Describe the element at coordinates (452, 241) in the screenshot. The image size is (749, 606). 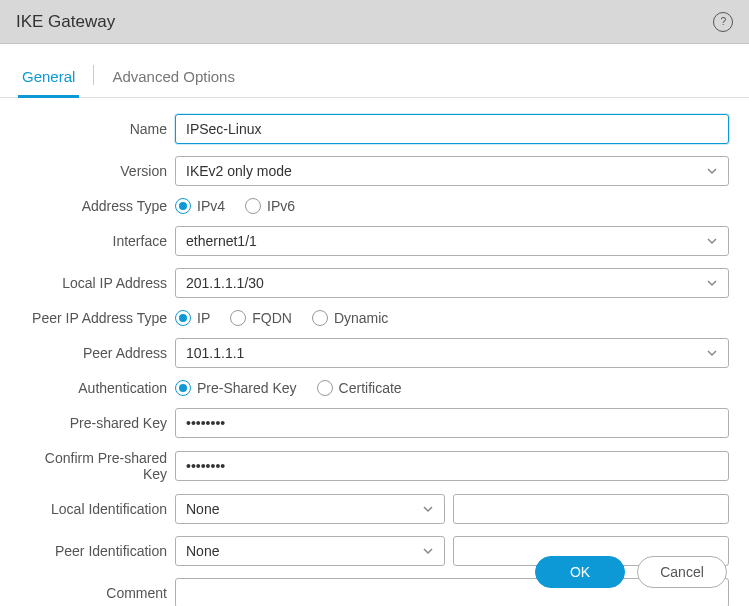
I see `interface-select: ethernet1/1` at that location.